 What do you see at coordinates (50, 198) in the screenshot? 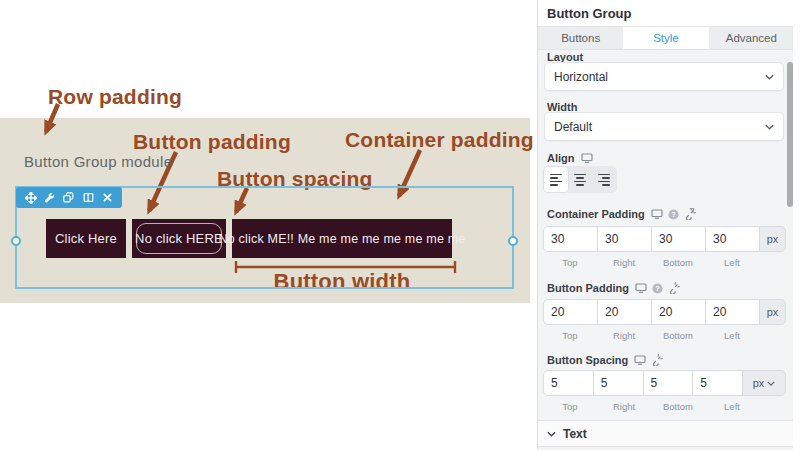
I see `wrench-icon` at bounding box center [50, 198].